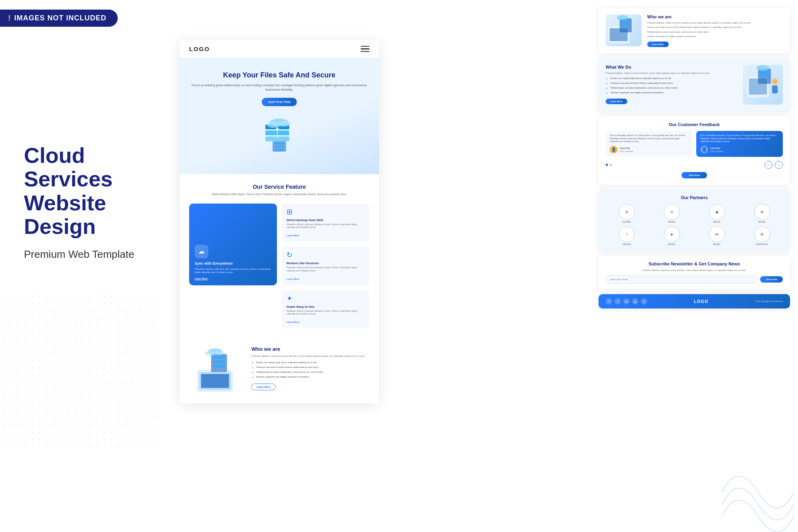 Image resolution: width=798 pixels, height=532 pixels. What do you see at coordinates (694, 301) in the screenshot?
I see `right-footer-card: f t in g y LOGO © All Copyrights & Prote…` at bounding box center [694, 301].